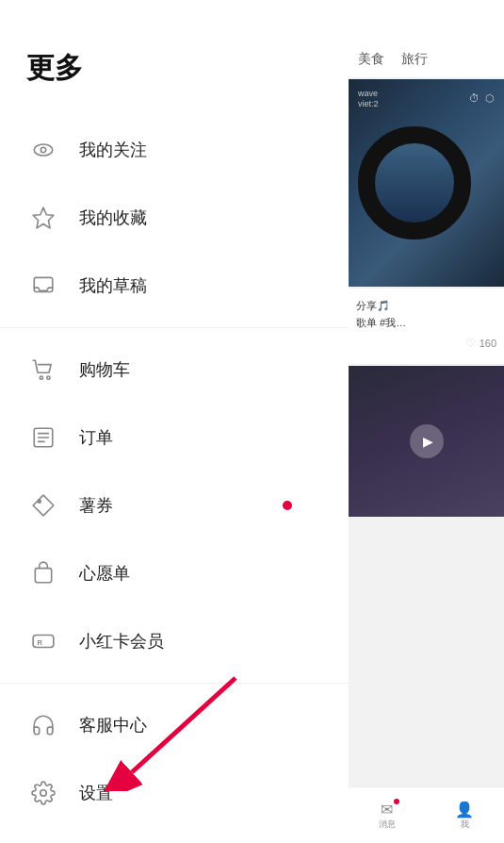 The height and width of the screenshot is (843, 504). What do you see at coordinates (426, 183) in the screenshot?
I see `right-card-image: wave viet:2 ⏱ ⬡` at bounding box center [426, 183].